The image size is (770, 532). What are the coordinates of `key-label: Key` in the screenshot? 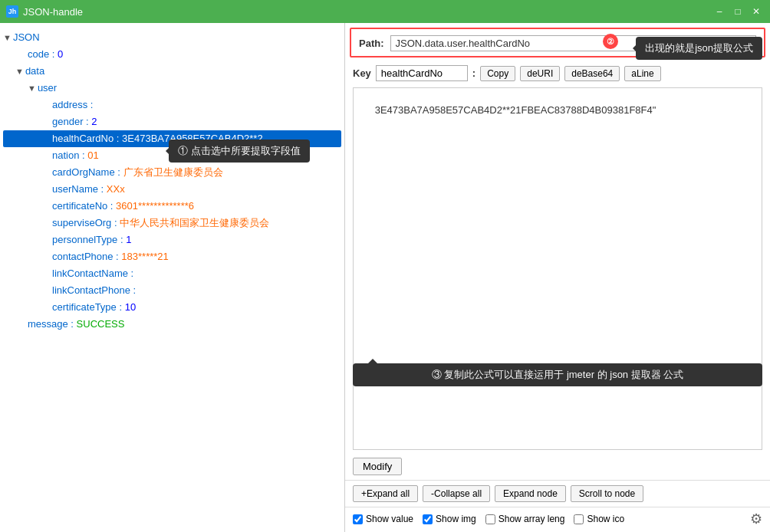 It's located at (362, 74).